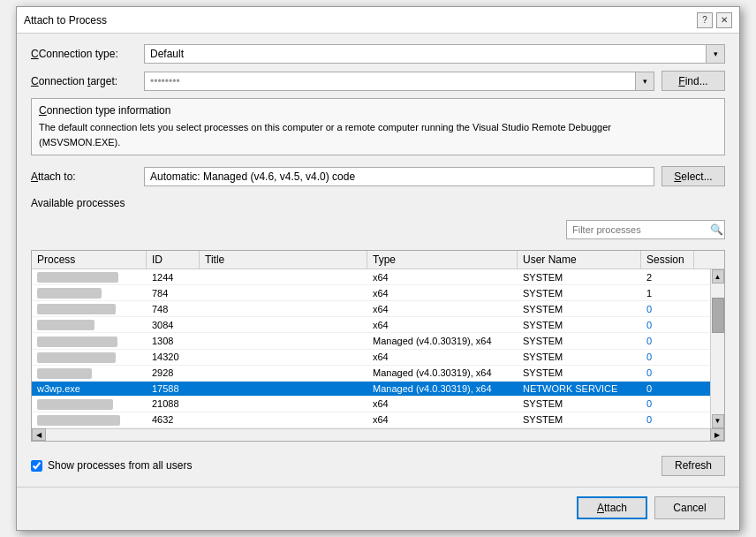  I want to click on connection-target-row: Connection target: ▾ Find..., so click(378, 81).